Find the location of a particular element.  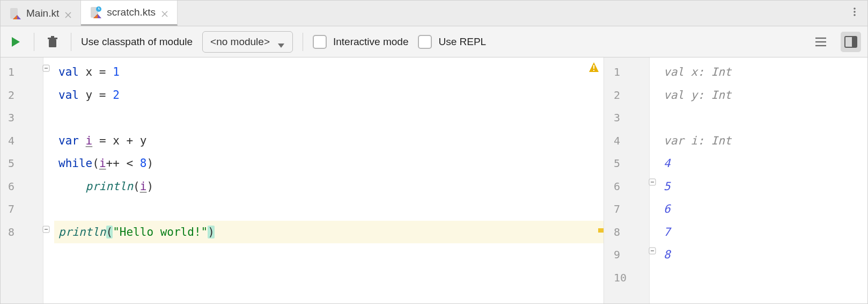

line-number: 9 is located at coordinates (627, 255).